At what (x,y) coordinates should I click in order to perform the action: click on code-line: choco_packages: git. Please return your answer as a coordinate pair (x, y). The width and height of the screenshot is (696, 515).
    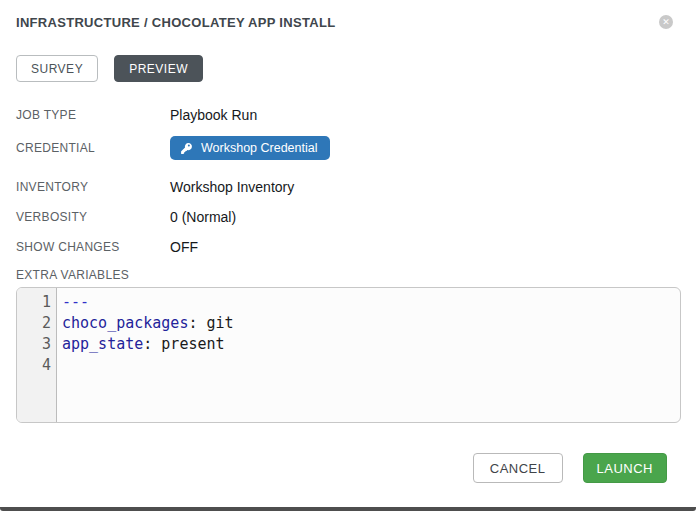
    Looking at the image, I should click on (371, 324).